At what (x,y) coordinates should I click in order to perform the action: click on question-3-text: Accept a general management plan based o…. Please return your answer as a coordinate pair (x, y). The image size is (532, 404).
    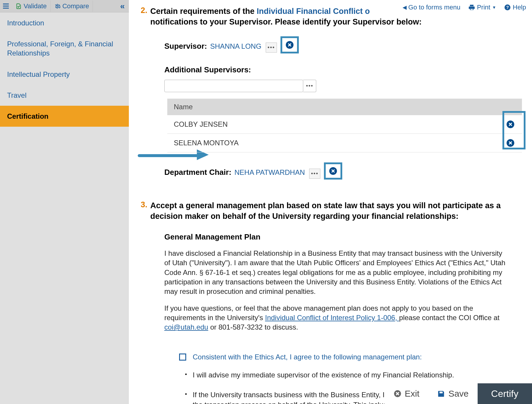
    Looking at the image, I should click on (335, 211).